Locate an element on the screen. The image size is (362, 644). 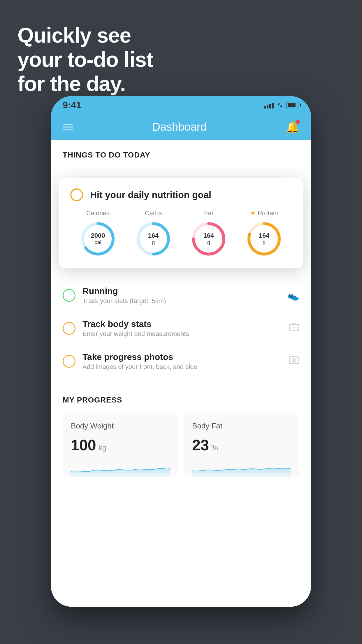
signal-icon is located at coordinates (269, 105).